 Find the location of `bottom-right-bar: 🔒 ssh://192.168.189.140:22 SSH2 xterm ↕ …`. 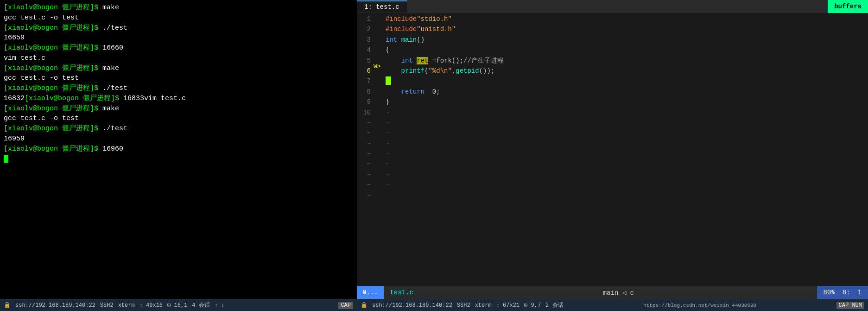

bottom-right-bar: 🔒 ssh://192.168.189.140:22 SSH2 xterm ↕ … is located at coordinates (613, 305).